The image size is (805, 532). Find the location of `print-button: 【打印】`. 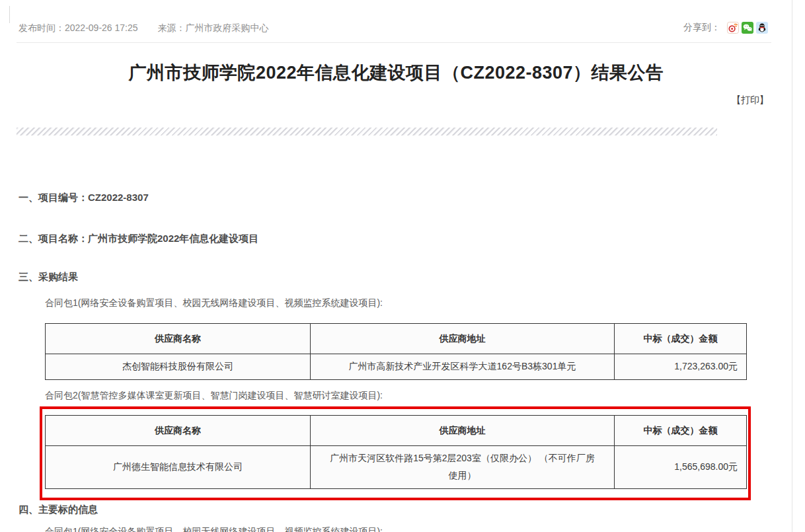

print-button: 【打印】 is located at coordinates (750, 100).